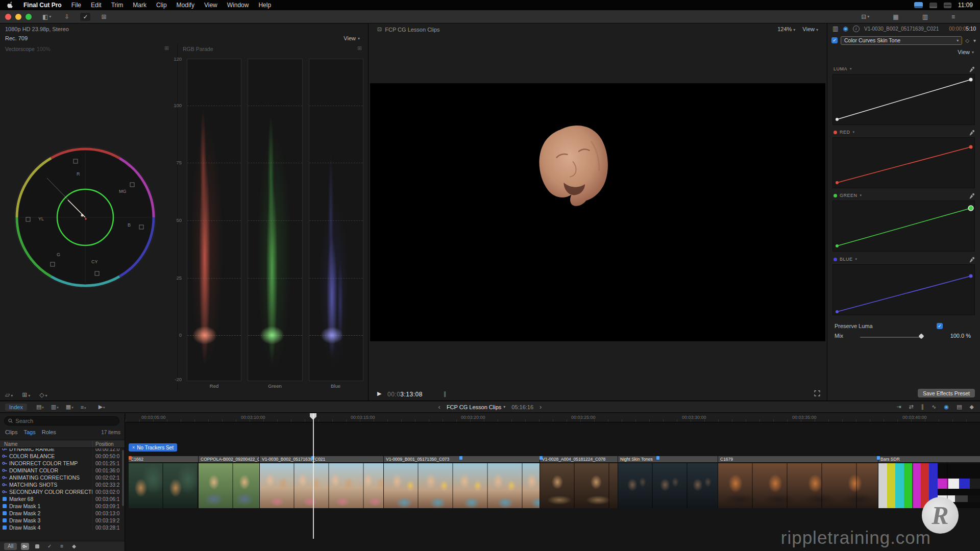  I want to click on transform-tool-button: ▱▾, so click(9, 395).